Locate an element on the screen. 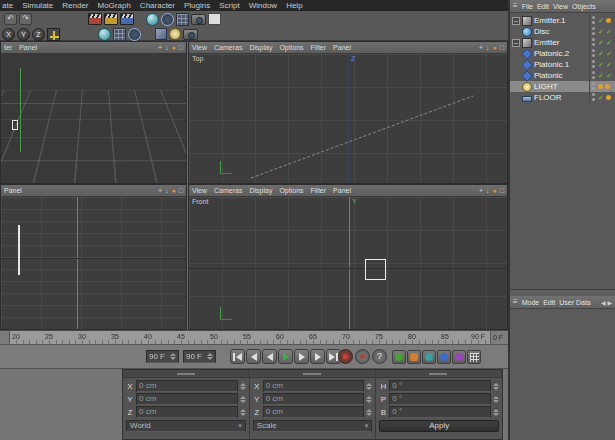 This screenshot has width=615, height=440. autokey-button is located at coordinates (362, 356).